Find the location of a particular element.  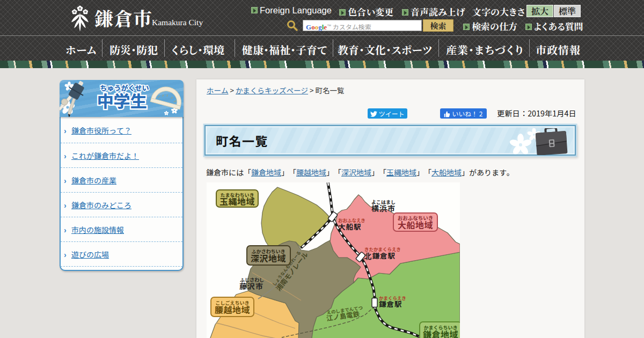

svg-text: 鎌倉地域 is located at coordinates (441, 333).